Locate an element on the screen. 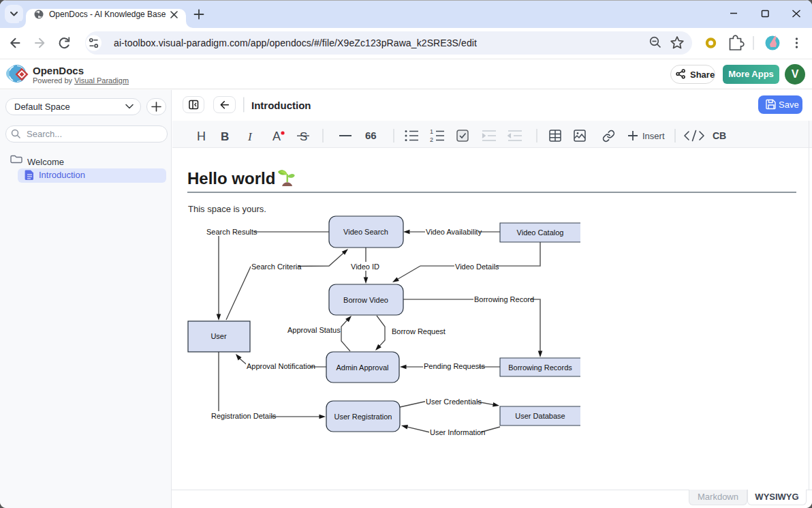 Image resolution: width=812 pixels, height=508 pixels. svg-text: 66 is located at coordinates (371, 135).